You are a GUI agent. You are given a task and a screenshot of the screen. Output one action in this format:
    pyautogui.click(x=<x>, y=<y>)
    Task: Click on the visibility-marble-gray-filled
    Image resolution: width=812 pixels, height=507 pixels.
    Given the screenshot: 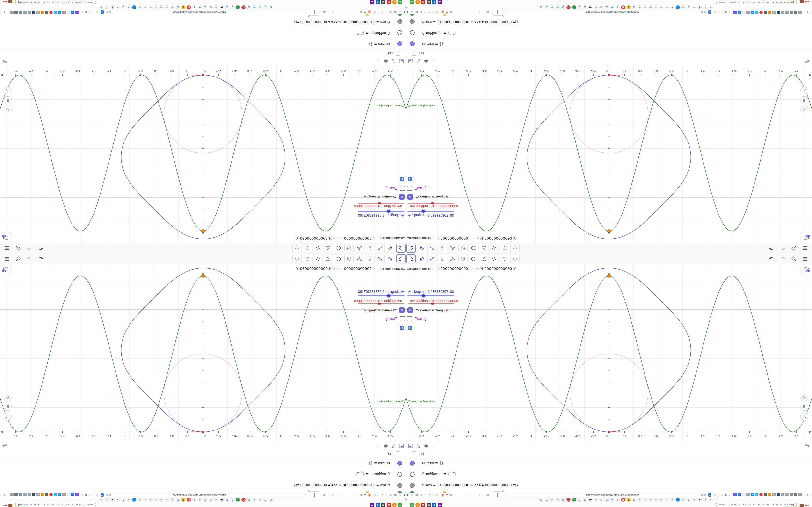 What is the action you would take?
    pyautogui.click(x=412, y=486)
    